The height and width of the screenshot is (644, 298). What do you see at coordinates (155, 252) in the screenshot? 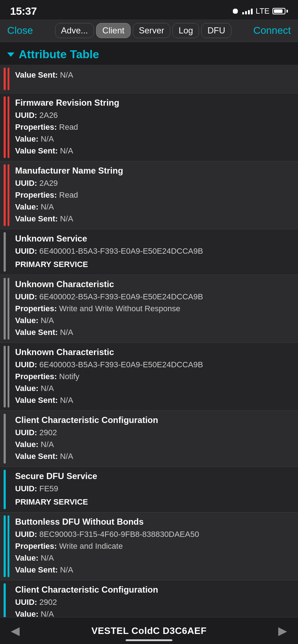
I see `attr-content: Unknown ServiceUUID: 6E400001-B5A3-F393-…` at bounding box center [155, 252].